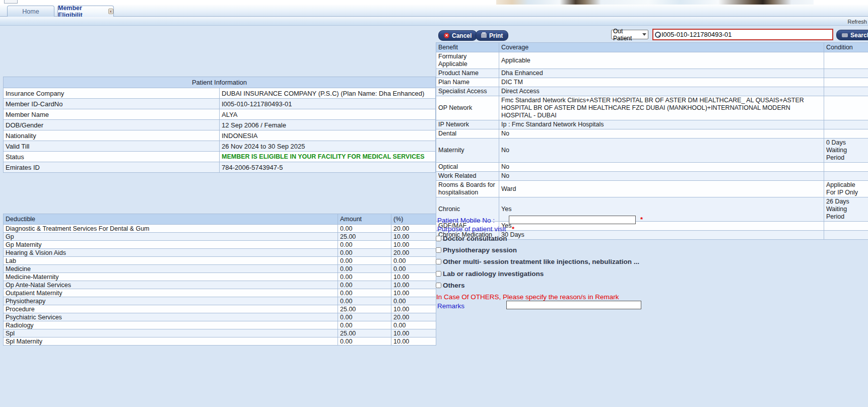 The height and width of the screenshot is (407, 868). Describe the element at coordinates (327, 146) in the screenshot. I see `patient-info-value: 26 Nov 2024 to 30 Sep 2025` at that location.